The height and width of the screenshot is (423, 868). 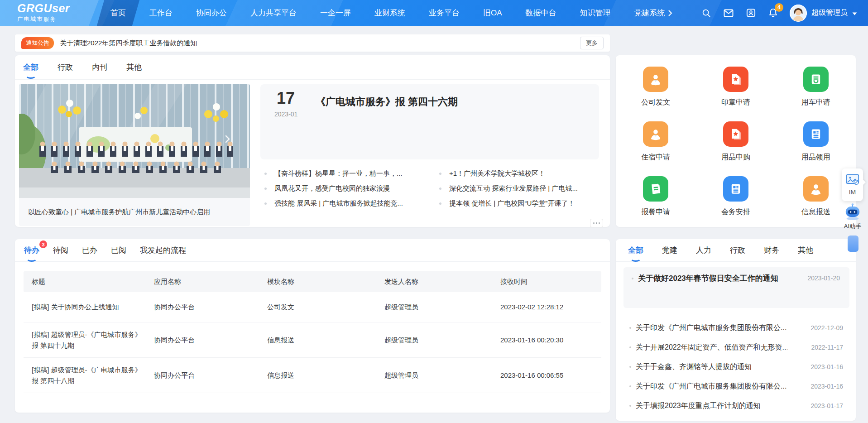 I want to click on featured-notice: 关于做好2023年春节假日安全工作的通知 2023-01-20, so click(x=736, y=288).